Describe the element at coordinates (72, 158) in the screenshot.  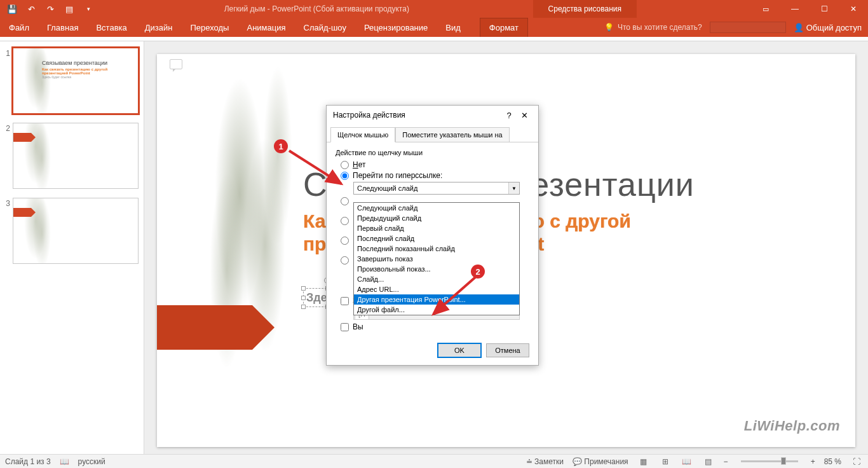
I see `thumbnail-row: 2` at that location.